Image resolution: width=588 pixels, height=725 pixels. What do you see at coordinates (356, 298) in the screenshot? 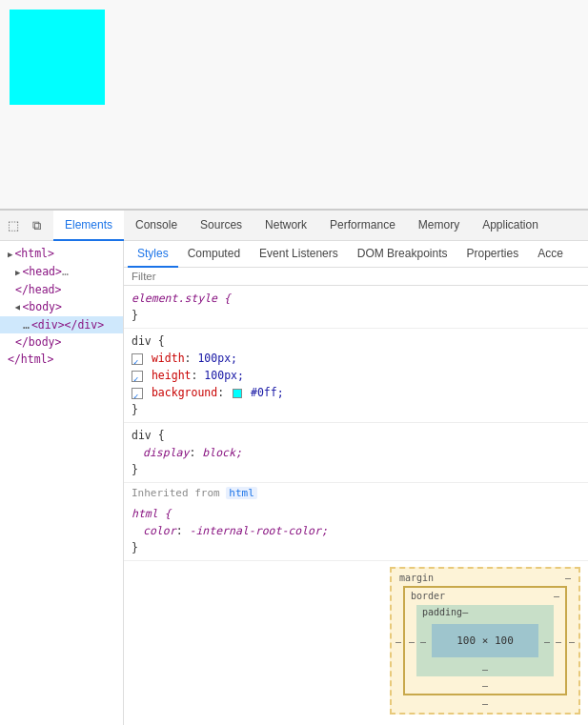
I see `element-style-selector: element.style {` at bounding box center [356, 298].